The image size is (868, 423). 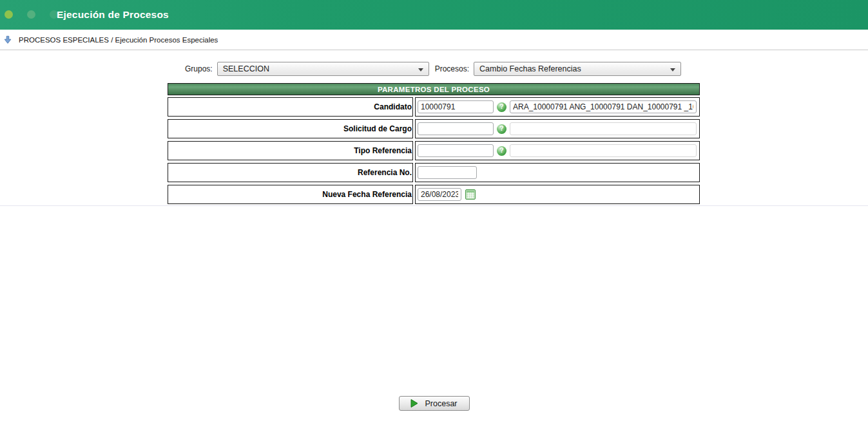 What do you see at coordinates (290, 107) in the screenshot?
I see `row-label: Candidato` at bounding box center [290, 107].